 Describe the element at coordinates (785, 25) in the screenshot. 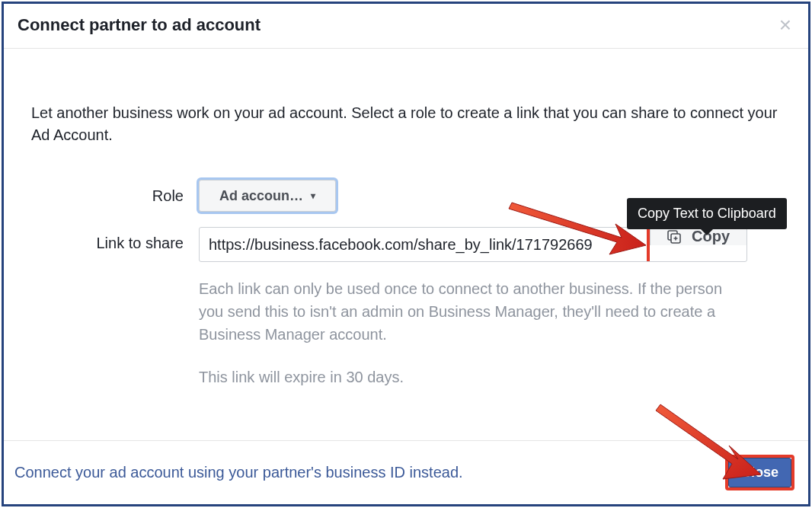

I see `close-icon: ×` at that location.